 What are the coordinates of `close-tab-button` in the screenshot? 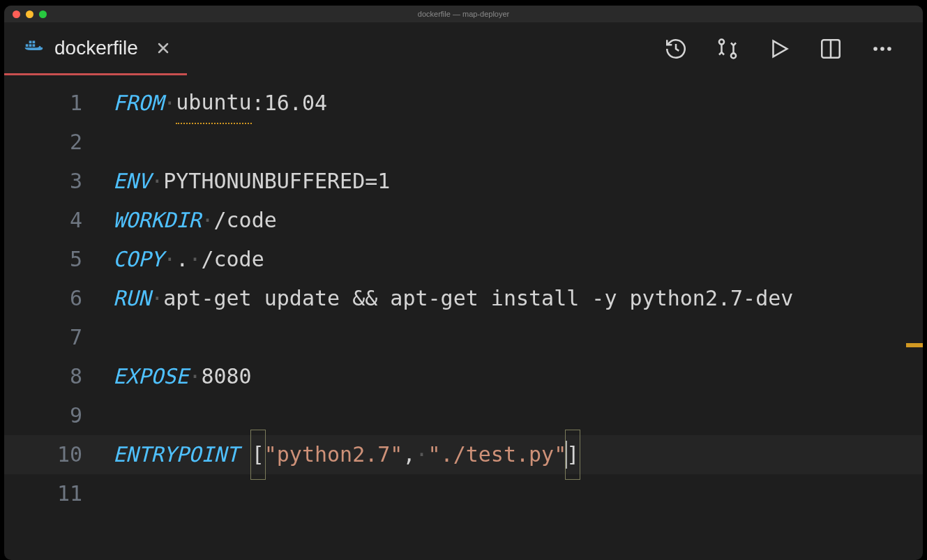 It's located at (163, 48).